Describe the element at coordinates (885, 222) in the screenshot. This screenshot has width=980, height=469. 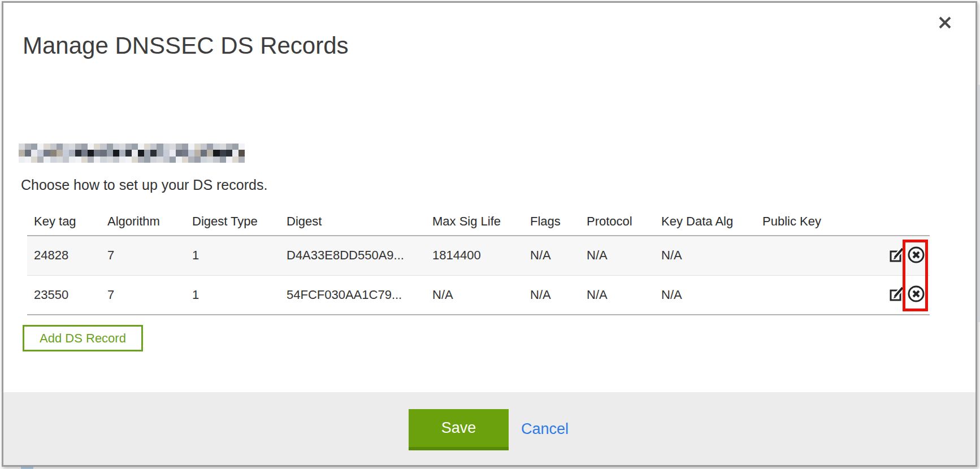
I see `col-header-actions` at that location.